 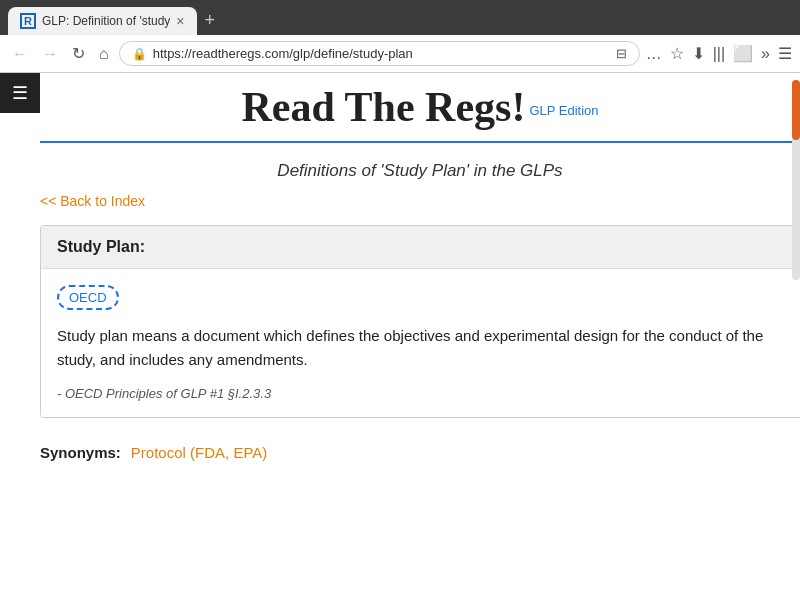 What do you see at coordinates (428, 394) in the screenshot?
I see `source-citation: - OECD Principles of GLP #1 §I.2.3.3` at bounding box center [428, 394].